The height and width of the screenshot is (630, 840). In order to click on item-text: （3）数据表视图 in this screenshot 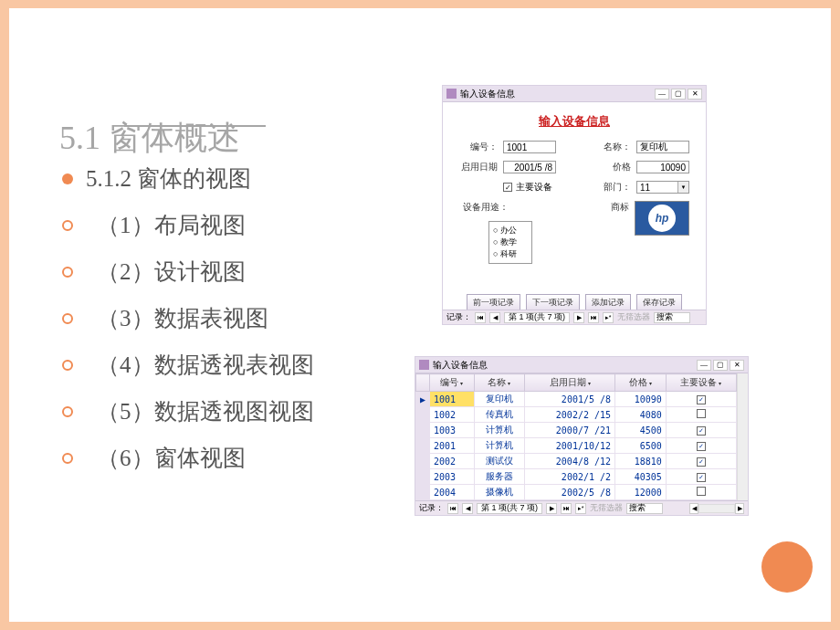, I will do `click(183, 318)`.